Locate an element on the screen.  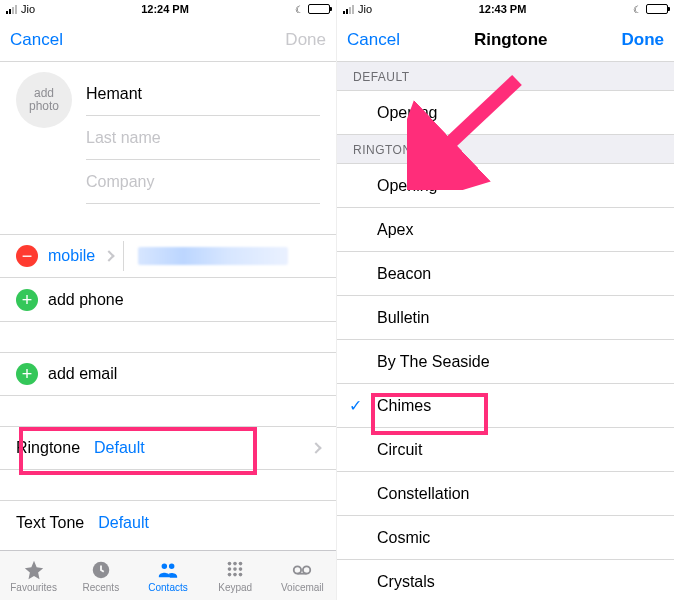
phone-label: mobile is located at coordinates (72, 256).